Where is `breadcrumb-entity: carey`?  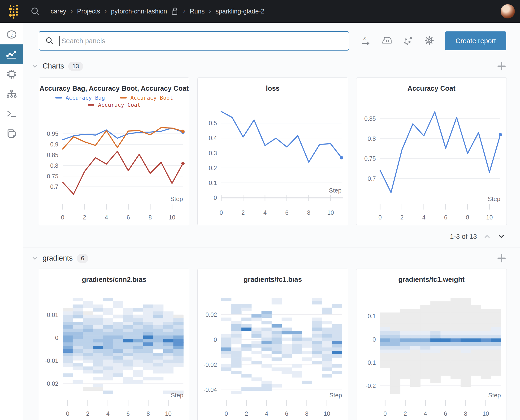 breadcrumb-entity: carey is located at coordinates (58, 11).